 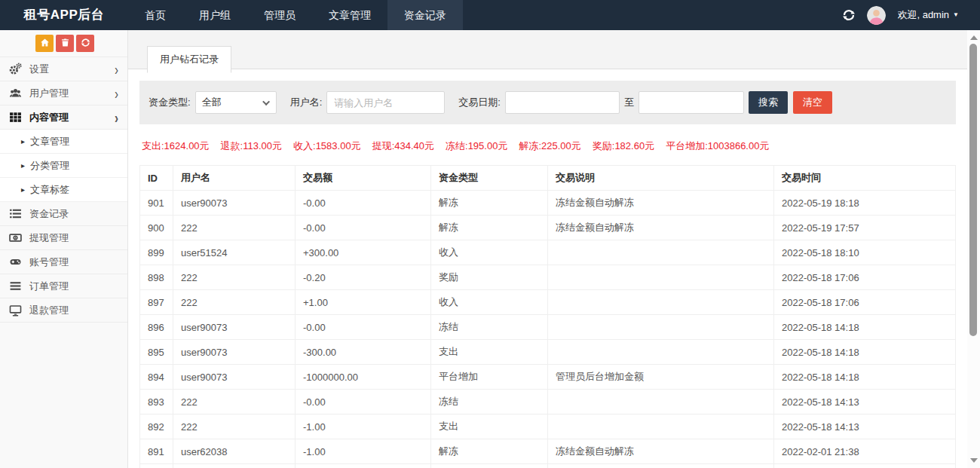 I want to click on sidebar-item-7: 提现管理, so click(x=63, y=238).